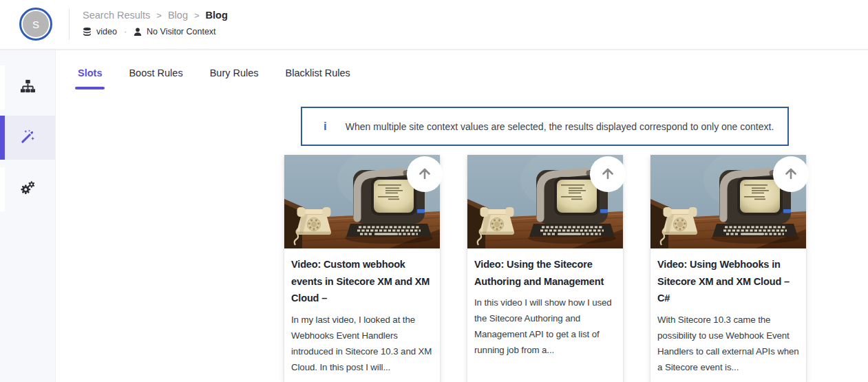 This screenshot has width=868, height=382. What do you see at coordinates (362, 268) in the screenshot?
I see `result-card: Video: Custom webhook events in Sitecore…` at bounding box center [362, 268].